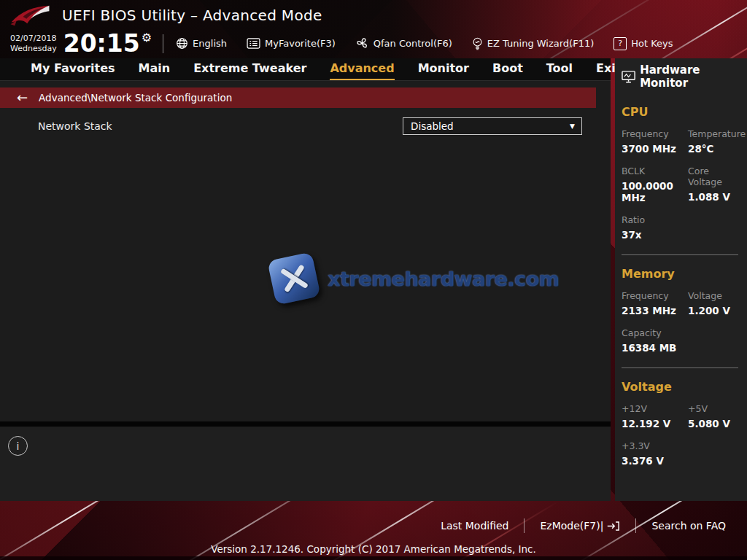 The height and width of the screenshot is (560, 747). What do you see at coordinates (425, 44) in the screenshot?
I see `header-menu: English MyFavorite(F3)` at bounding box center [425, 44].